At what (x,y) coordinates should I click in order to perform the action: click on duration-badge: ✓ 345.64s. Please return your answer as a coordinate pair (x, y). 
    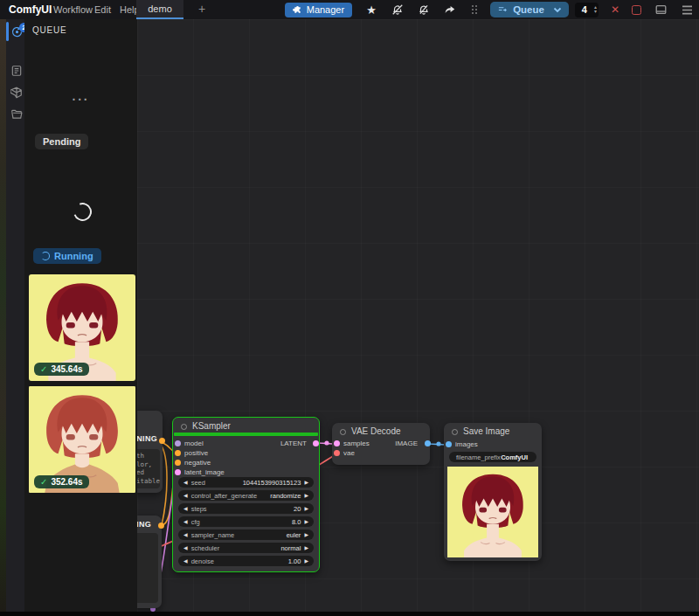
    Looking at the image, I should click on (61, 369).